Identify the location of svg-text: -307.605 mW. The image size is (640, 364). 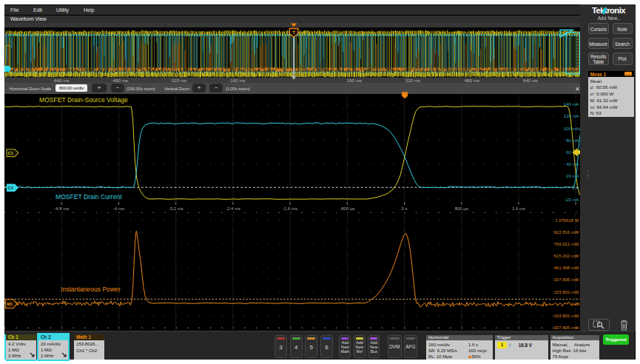
(565, 328).